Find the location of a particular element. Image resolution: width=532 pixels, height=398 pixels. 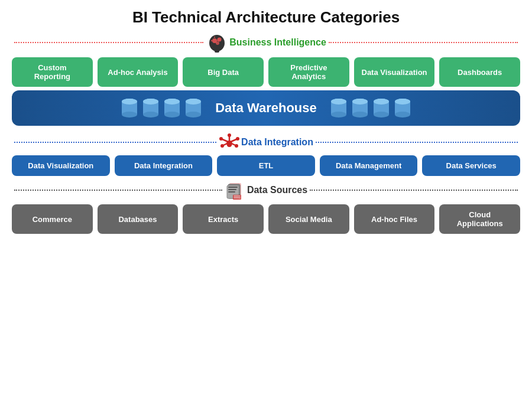

integration-label: Data Integration is located at coordinates (277, 142).